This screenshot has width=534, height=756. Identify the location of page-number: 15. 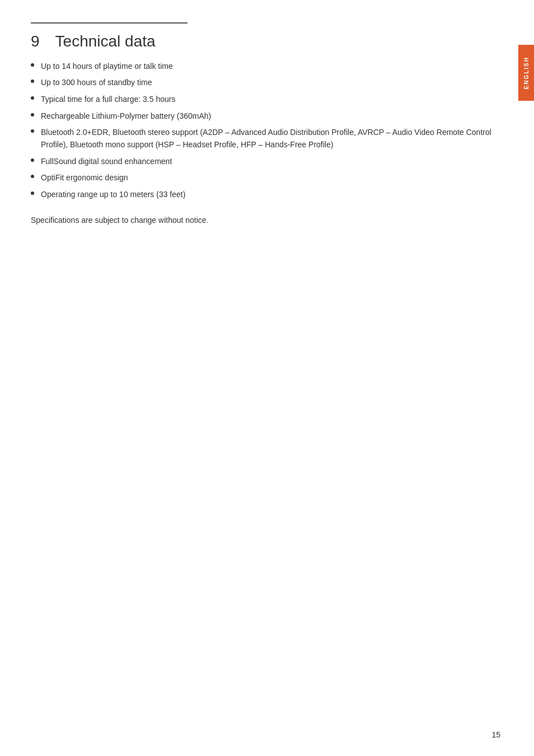
(496, 735).